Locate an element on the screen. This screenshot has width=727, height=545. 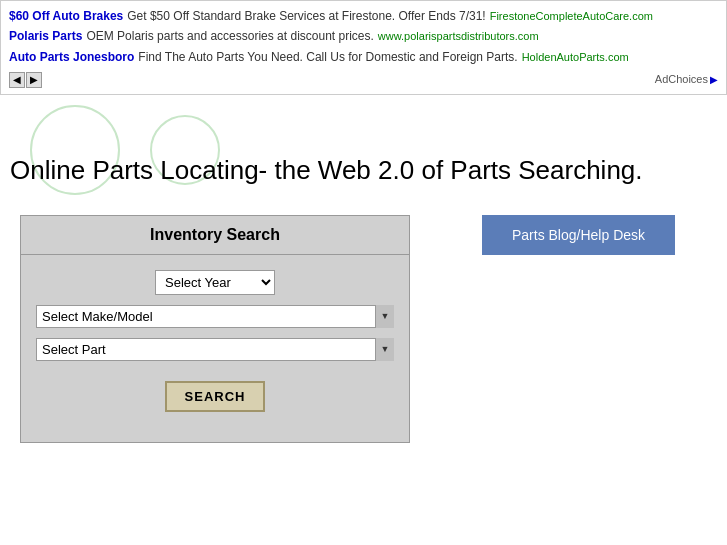
search-btn-wrapper: SEARCH is located at coordinates (215, 396).